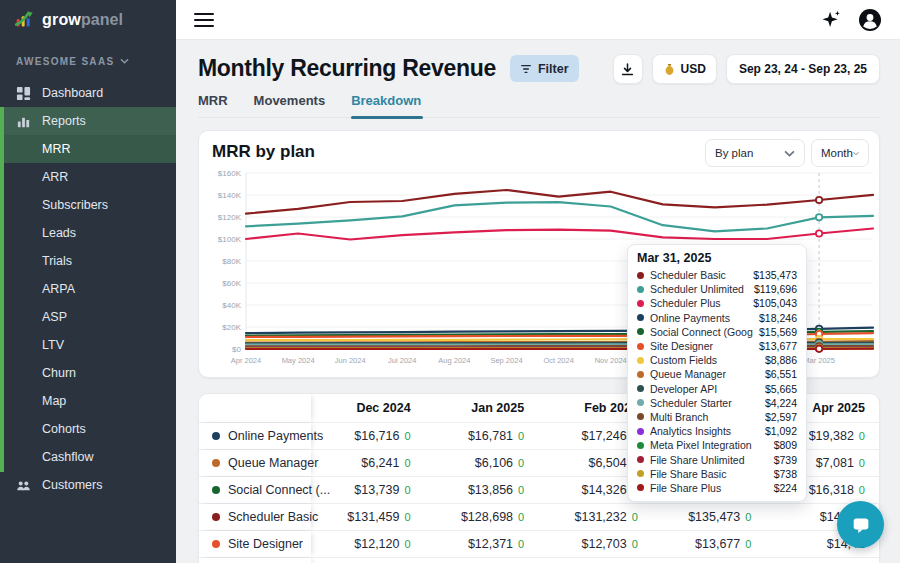 The width and height of the screenshot is (900, 563). What do you see at coordinates (88, 261) in the screenshot?
I see `sidebar-item-trials: Trials` at bounding box center [88, 261].